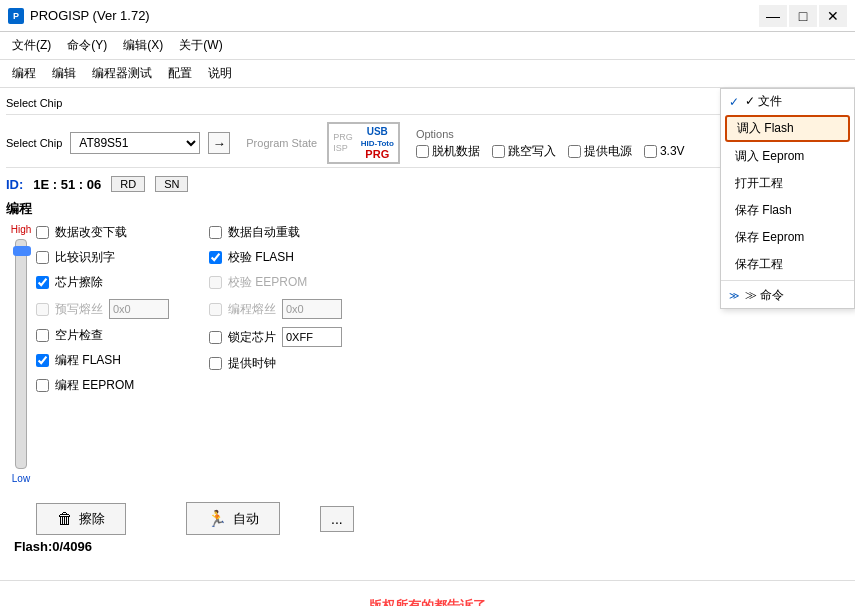 The width and height of the screenshot is (855, 606). Describe the element at coordinates (650, 152) in the screenshot. I see `option-3v3-cb` at that location.